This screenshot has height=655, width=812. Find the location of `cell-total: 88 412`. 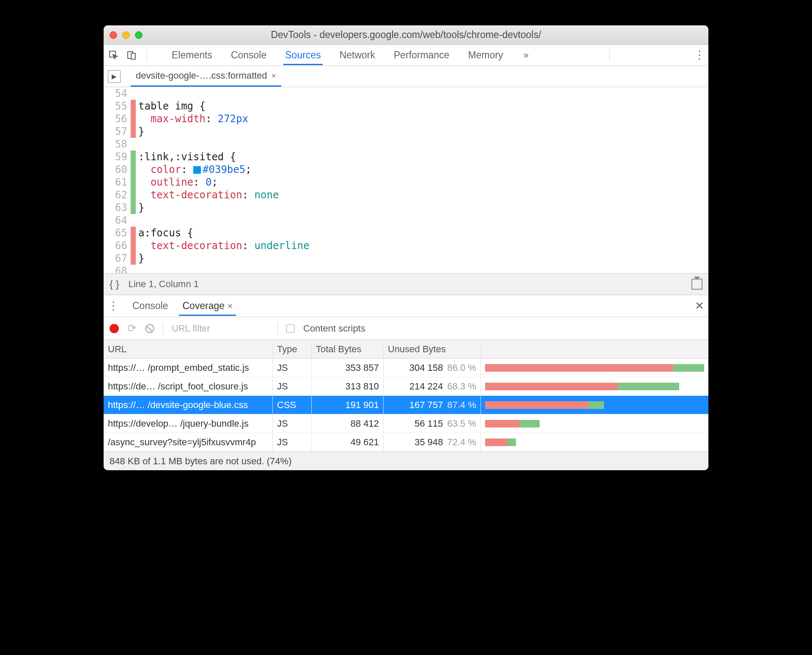

cell-total: 88 412 is located at coordinates (348, 424).